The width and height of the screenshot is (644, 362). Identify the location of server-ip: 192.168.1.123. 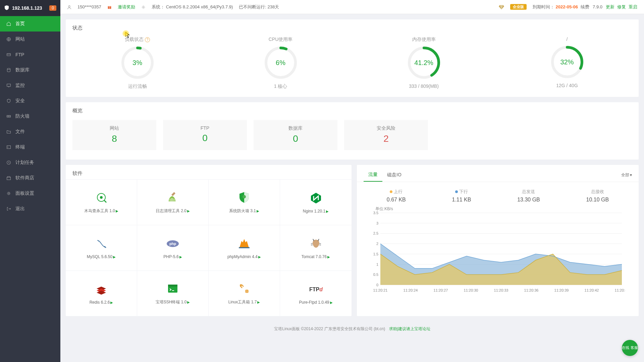
(30, 8).